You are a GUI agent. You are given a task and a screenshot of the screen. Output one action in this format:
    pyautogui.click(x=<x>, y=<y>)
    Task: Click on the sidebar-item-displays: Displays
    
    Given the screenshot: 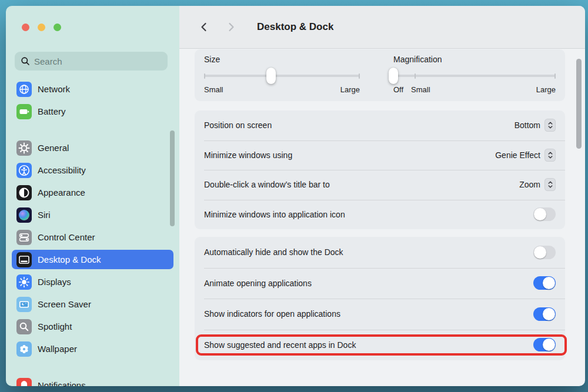 What is the action you would take?
    pyautogui.click(x=93, y=282)
    